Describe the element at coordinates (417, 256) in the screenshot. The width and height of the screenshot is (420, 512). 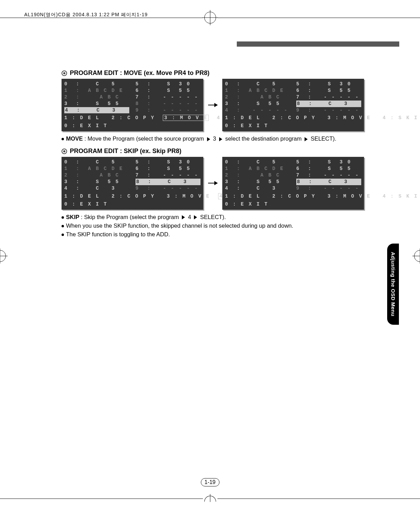
I see `crop-mark-right` at that location.